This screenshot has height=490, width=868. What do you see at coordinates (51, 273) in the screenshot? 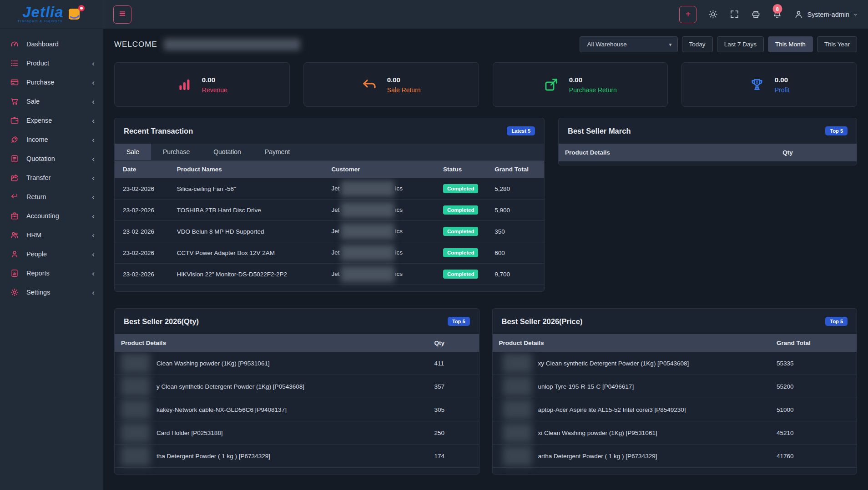
I see `sidebar-item-reports: Reports ‹` at bounding box center [51, 273].